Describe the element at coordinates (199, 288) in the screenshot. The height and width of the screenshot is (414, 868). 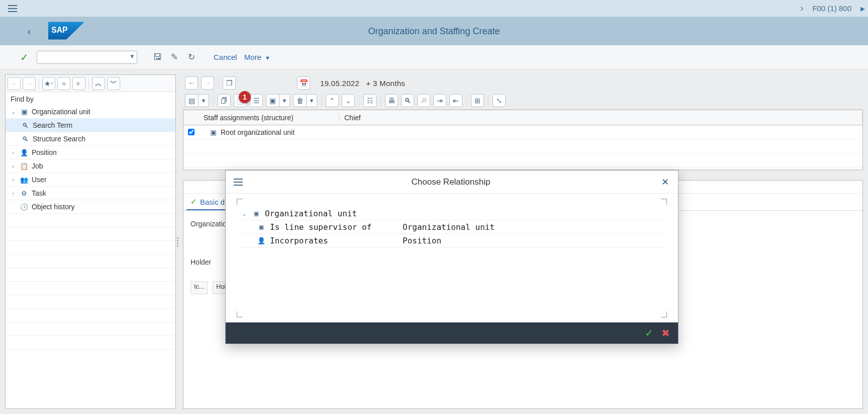
I see `th-icon: Ic...` at that location.